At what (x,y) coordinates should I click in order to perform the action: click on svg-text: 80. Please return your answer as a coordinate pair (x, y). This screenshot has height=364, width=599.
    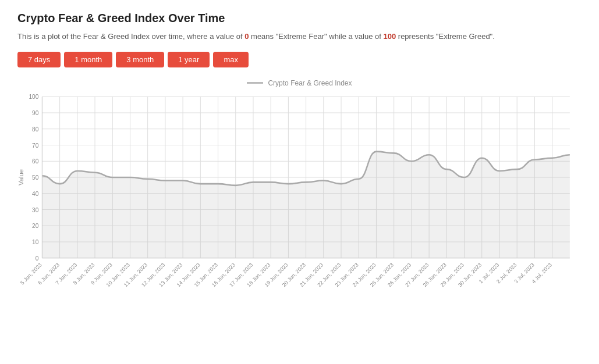
    Looking at the image, I should click on (36, 129).